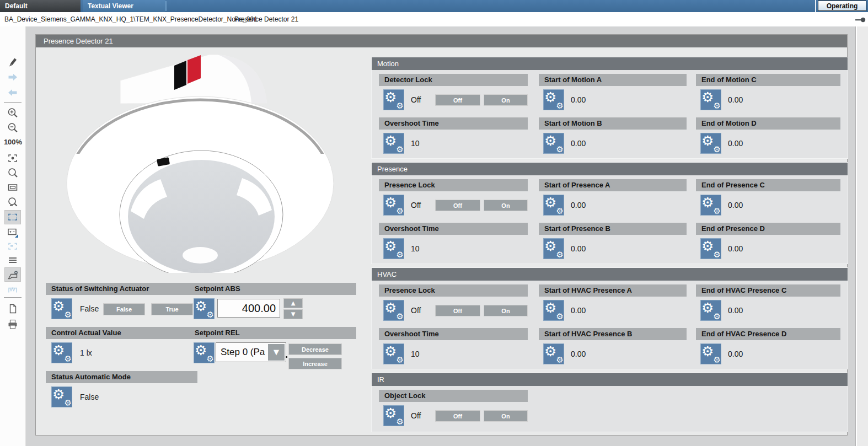 Image resolution: width=868 pixels, height=446 pixels. What do you see at coordinates (276, 352) in the screenshot?
I see `chevron-down-icon: ▼` at bounding box center [276, 352].